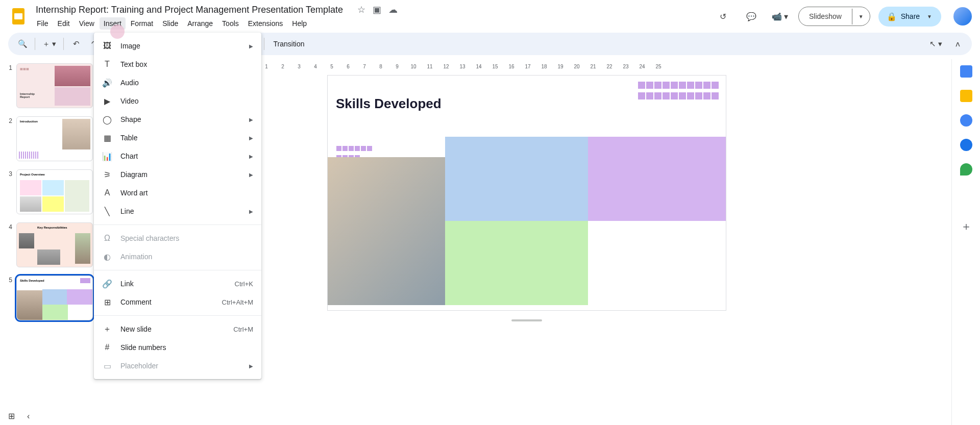  I want to click on menu-view: View, so click(87, 23).